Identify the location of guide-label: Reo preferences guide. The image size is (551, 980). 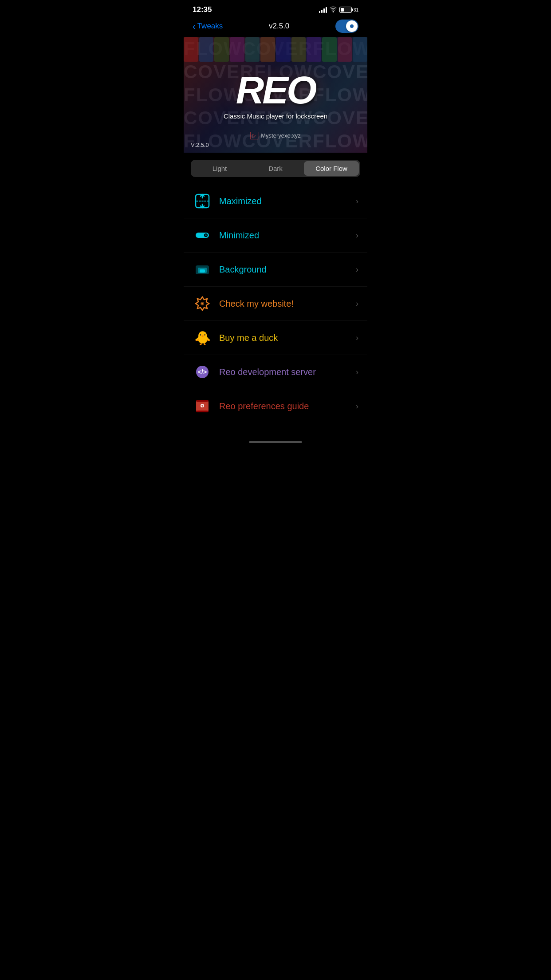
(287, 407).